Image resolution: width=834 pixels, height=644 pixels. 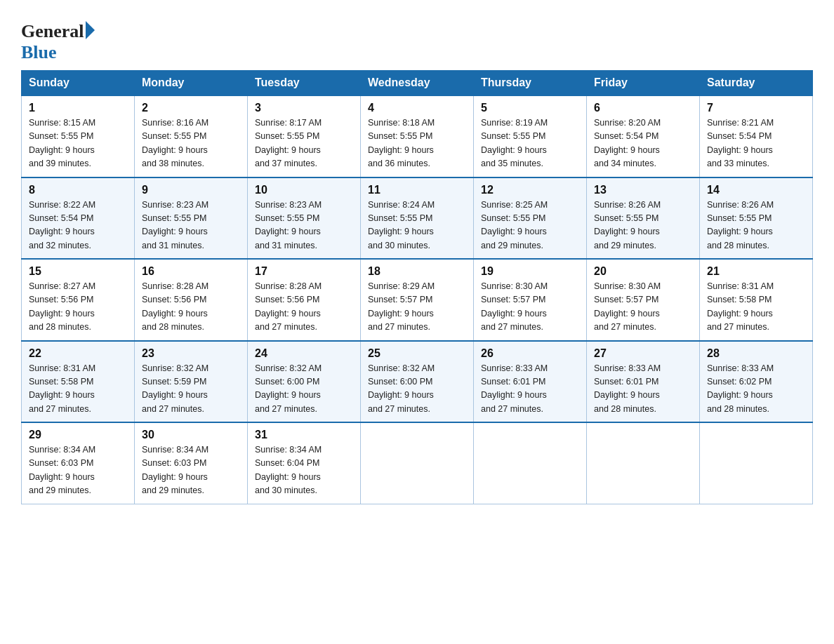 What do you see at coordinates (531, 83) in the screenshot?
I see `weekday-header-thursday: Thursday` at bounding box center [531, 83].